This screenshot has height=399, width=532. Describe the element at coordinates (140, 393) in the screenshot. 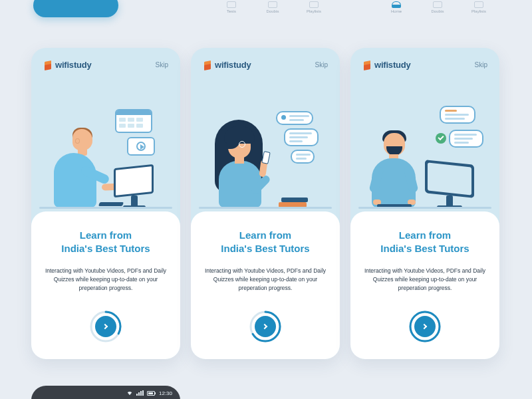

I see `signal-icon` at that location.